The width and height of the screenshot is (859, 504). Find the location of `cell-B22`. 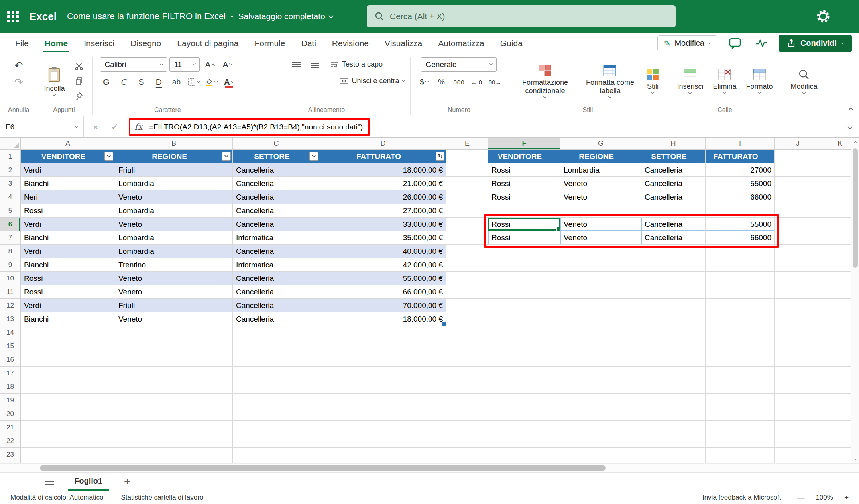

cell-B22 is located at coordinates (174, 441).